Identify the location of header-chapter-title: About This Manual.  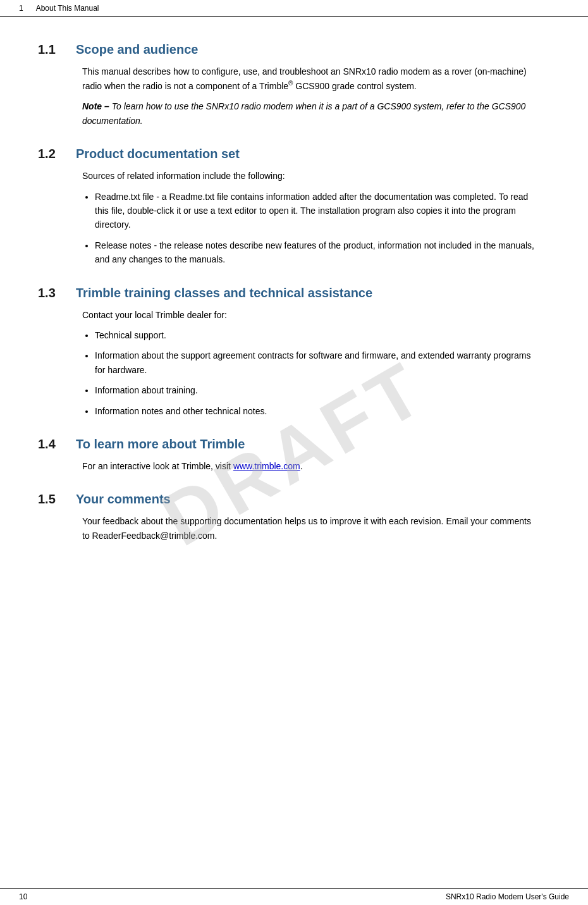
(68, 8).